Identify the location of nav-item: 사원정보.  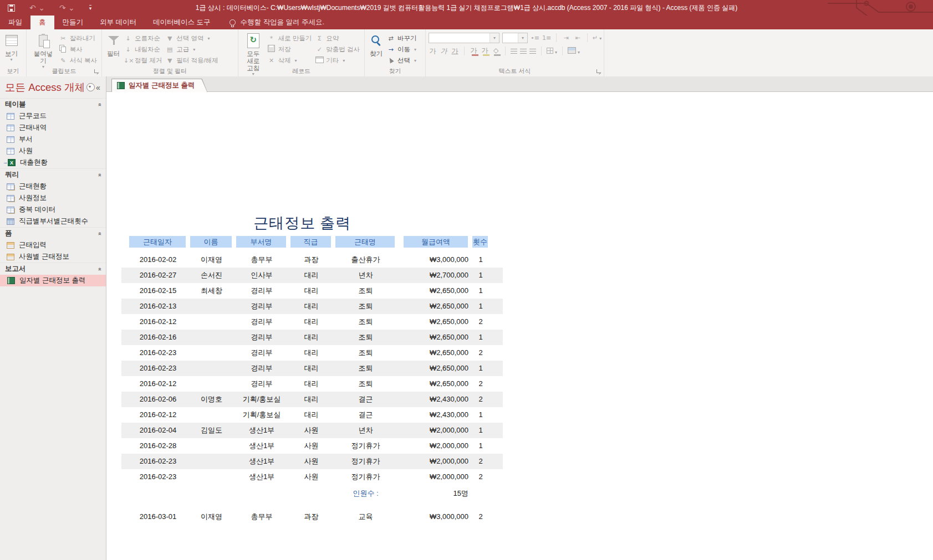
(53, 198).